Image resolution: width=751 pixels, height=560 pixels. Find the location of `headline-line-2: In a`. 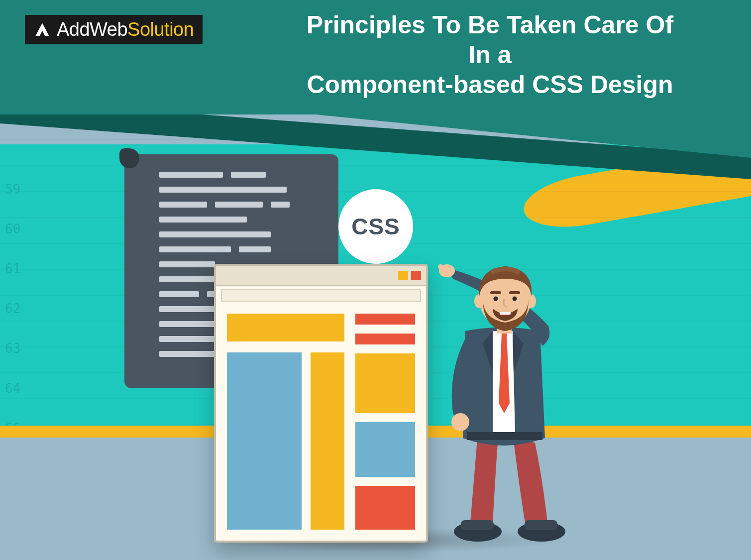

headline-line-2: In a is located at coordinates (490, 55).